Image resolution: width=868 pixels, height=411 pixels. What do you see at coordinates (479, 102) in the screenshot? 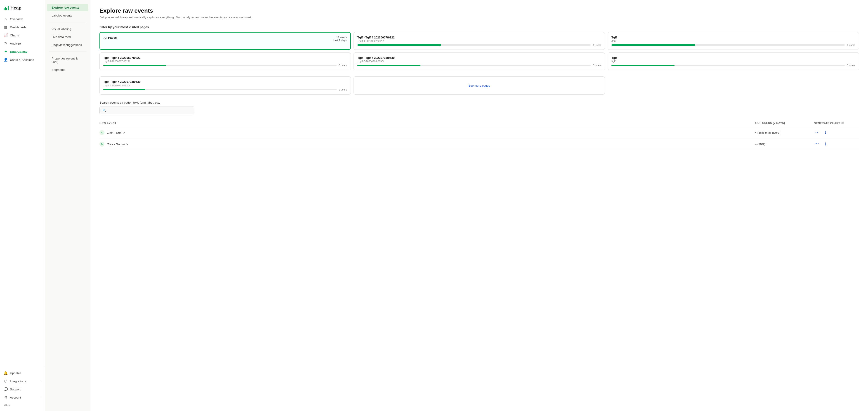
I see `search-label: Search events by button text, form label…` at bounding box center [479, 102].